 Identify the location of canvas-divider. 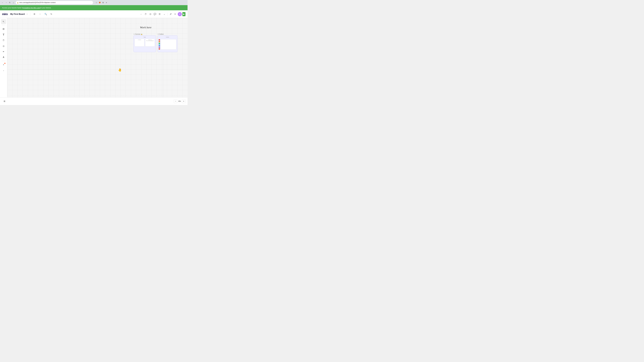
(163, 57).